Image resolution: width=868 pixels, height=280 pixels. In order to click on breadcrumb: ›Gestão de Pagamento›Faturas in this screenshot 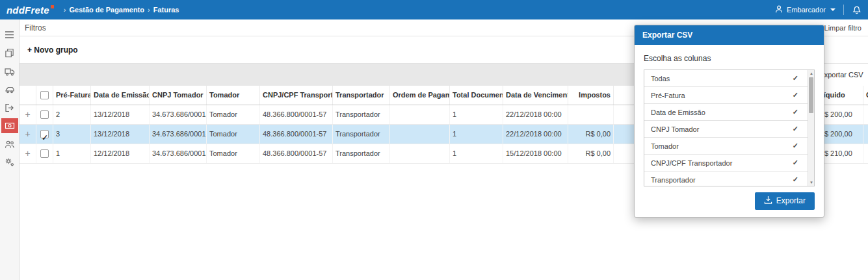, I will do `click(122, 10)`.